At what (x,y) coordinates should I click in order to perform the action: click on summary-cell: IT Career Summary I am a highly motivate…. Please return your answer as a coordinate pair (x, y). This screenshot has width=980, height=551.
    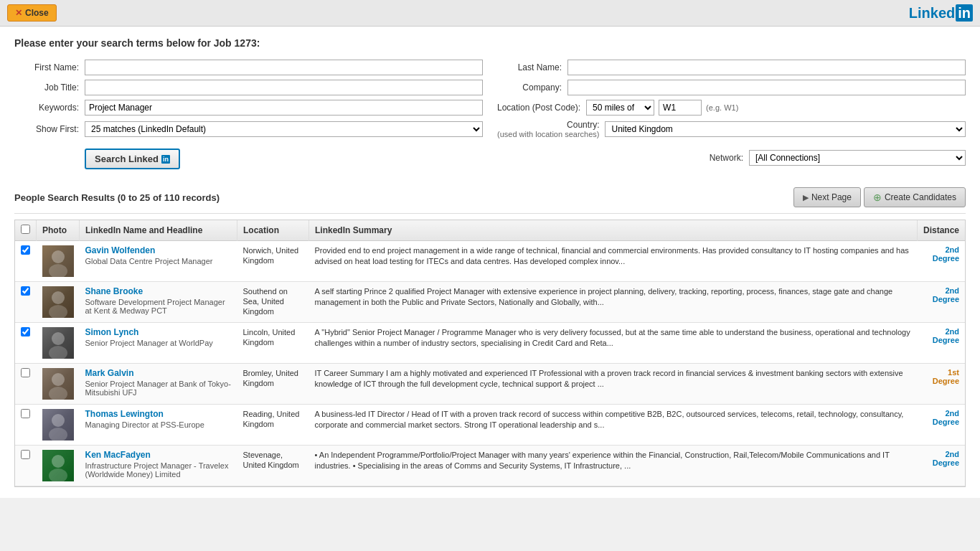
    Looking at the image, I should click on (613, 385).